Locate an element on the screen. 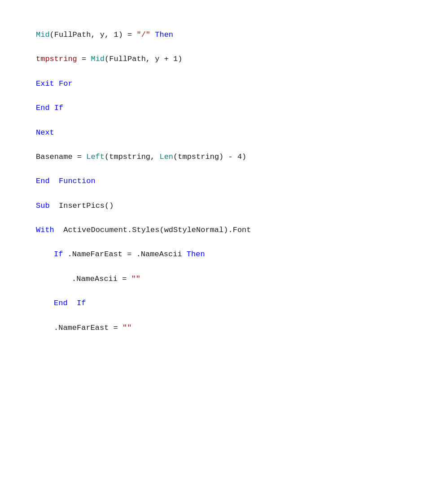 The width and height of the screenshot is (424, 504). code-line-6: Basename = Left(tmpstring, Len(tmpstring… is located at coordinates (212, 157).